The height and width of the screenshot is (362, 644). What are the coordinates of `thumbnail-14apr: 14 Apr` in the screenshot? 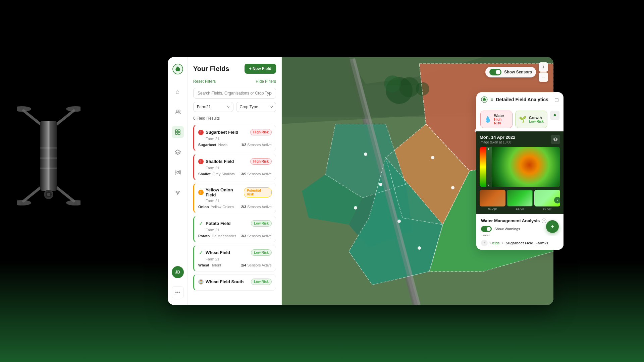 It's located at (520, 200).